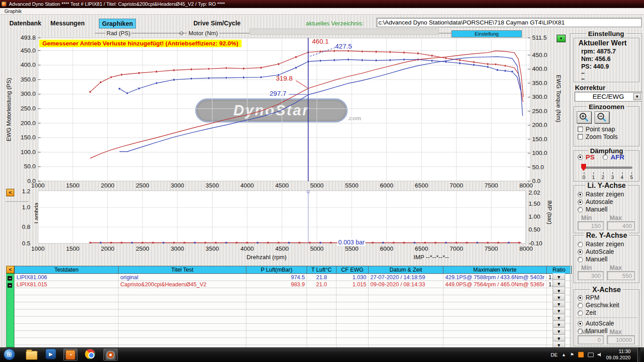 This screenshot has height=362, width=644. Describe the element at coordinates (282, 217) in the screenshot. I see `lambda-chart-plot` at that location.